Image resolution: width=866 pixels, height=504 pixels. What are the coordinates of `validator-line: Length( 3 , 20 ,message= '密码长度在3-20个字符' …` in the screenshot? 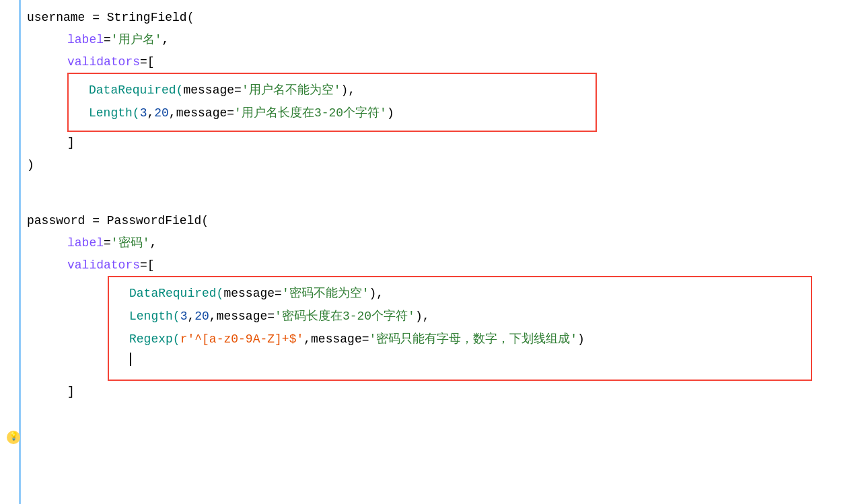 It's located at (460, 317).